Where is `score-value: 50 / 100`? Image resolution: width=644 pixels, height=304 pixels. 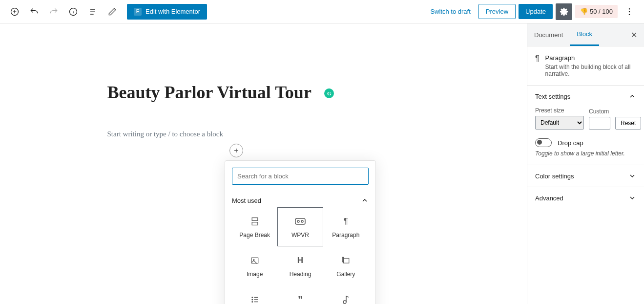
score-value: 50 / 100 is located at coordinates (602, 12).